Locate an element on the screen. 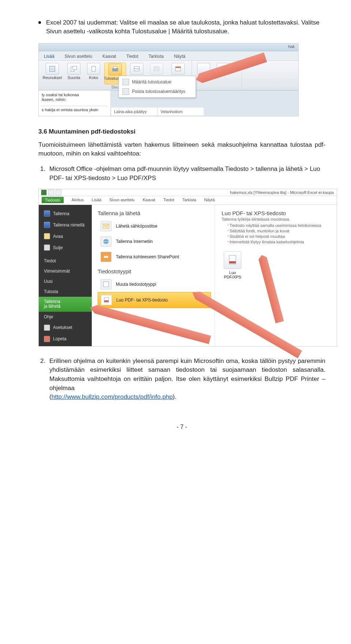 This screenshot has width=351, height=644. tab-lisaa-2: Lisää is located at coordinates (97, 200).